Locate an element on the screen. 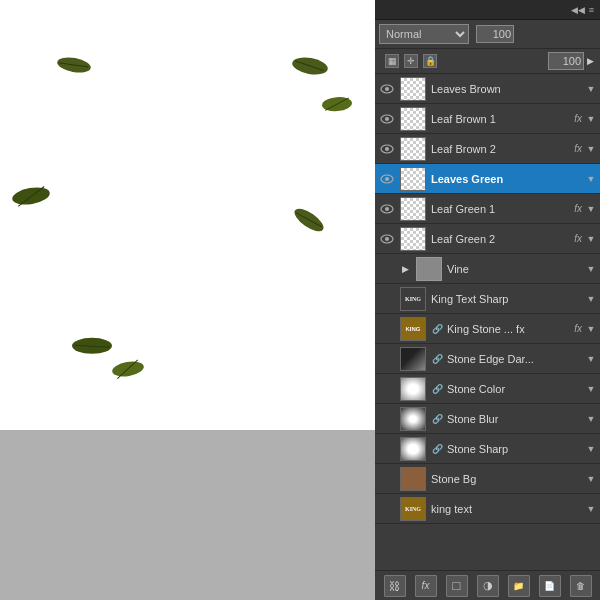 The image size is (600, 600). layer-dropdown-icon-7: ▼ is located at coordinates (591, 269).